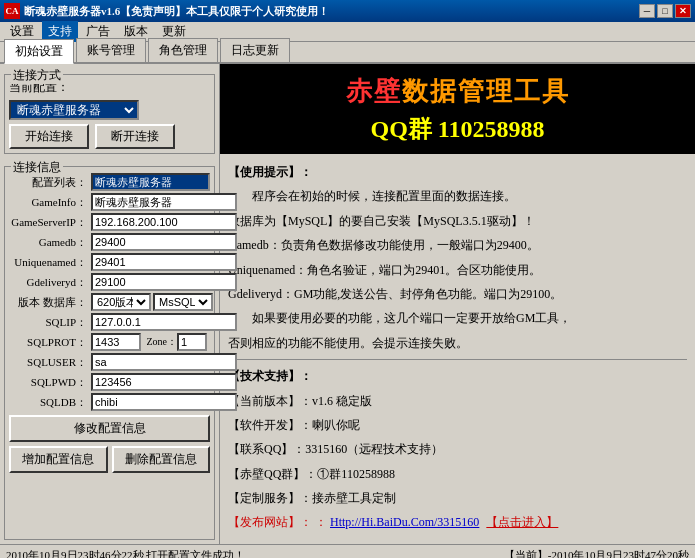 Image resolution: width=695 pixels, height=558 pixels. Describe the element at coordinates (50, 222) in the screenshot. I see `gameserverip-label: GameServerIP：` at that location.